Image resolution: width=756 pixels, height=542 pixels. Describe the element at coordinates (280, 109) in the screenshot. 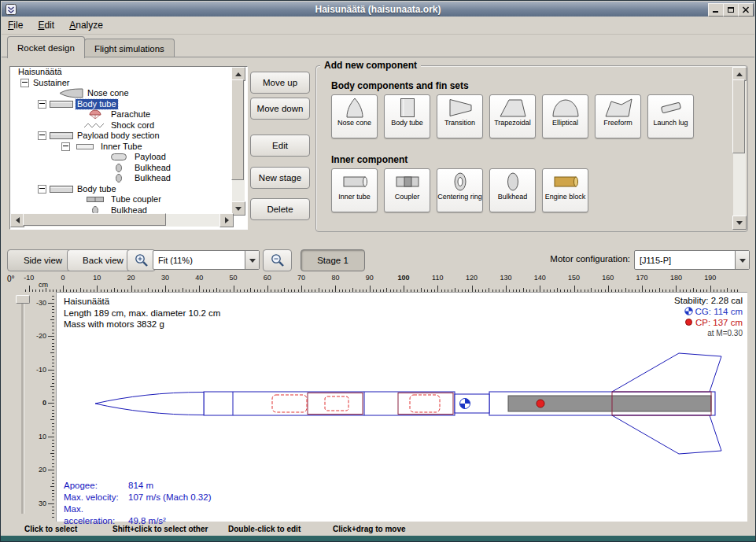

I see `move-down-button: Move down` at that location.